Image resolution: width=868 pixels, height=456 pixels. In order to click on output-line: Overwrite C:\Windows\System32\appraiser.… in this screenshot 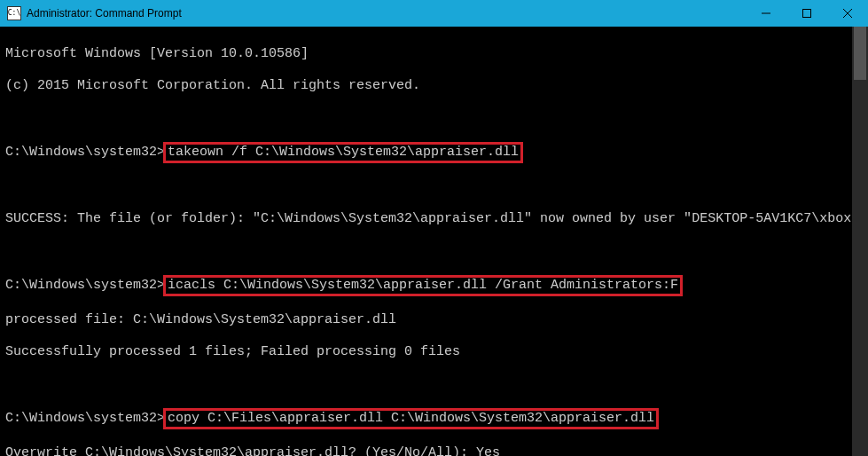, I will do `click(426, 451)`.